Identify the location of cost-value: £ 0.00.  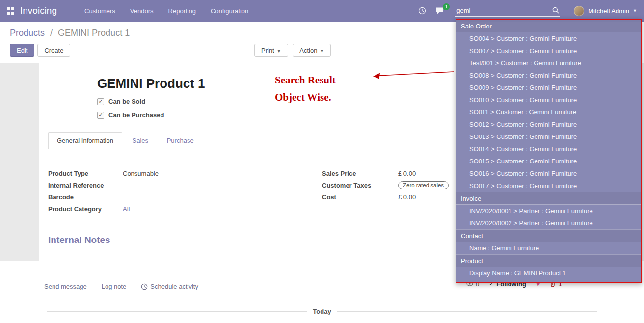
(407, 197).